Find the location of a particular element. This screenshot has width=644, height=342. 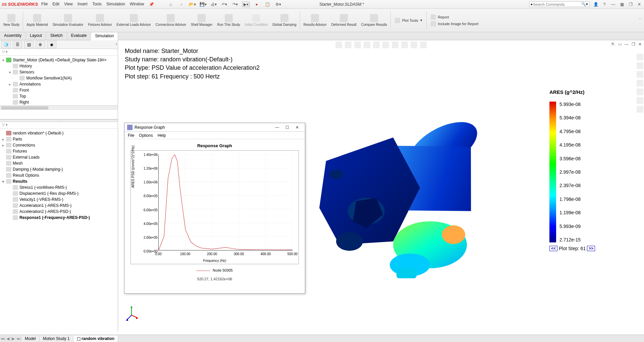

tp-library-icon is located at coordinates (640, 74).